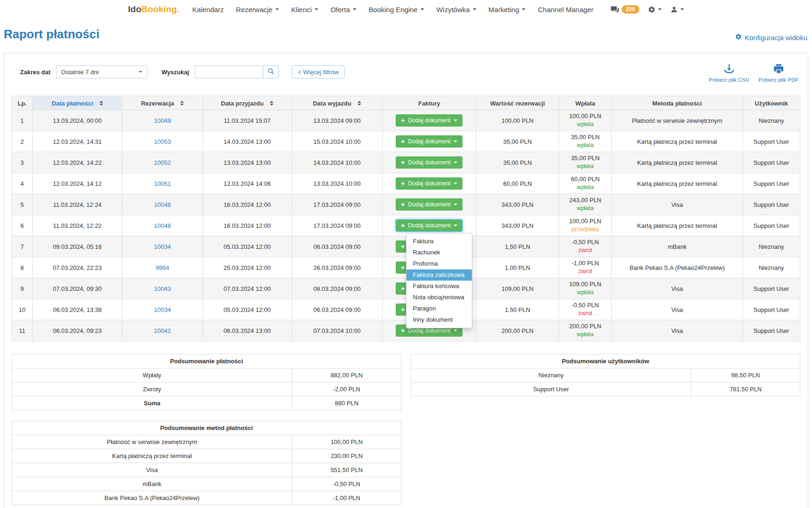 The height and width of the screenshot is (508, 812). What do you see at coordinates (77, 226) in the screenshot?
I see `payment-date-cell: 11.03.2024, 12:22` at bounding box center [77, 226].